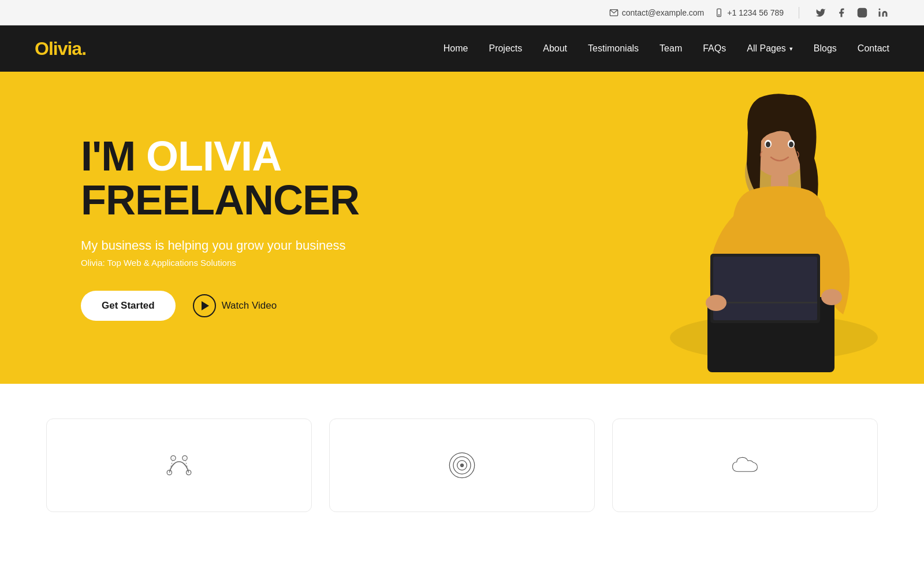  What do you see at coordinates (220, 246) in the screenshot?
I see `hero-subheading: My business is helping you grow your bus…` at bounding box center [220, 246].